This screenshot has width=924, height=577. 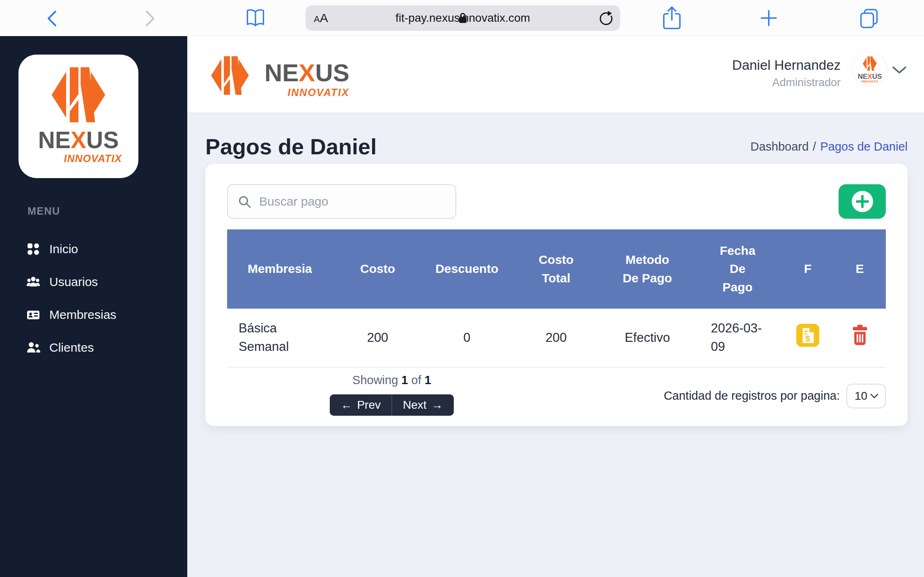 I want to click on app-header: NEXUS INNOVATIX Daniel Hernandez Adminis…, so click(x=556, y=75).